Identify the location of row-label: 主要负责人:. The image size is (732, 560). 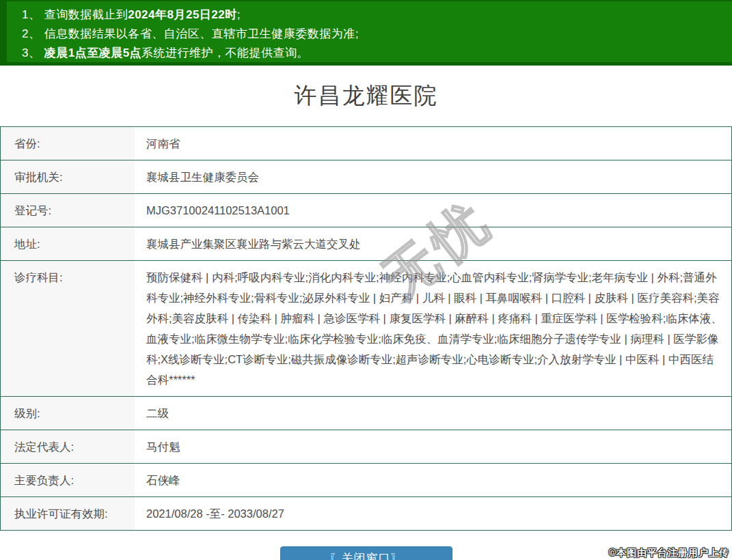
(68, 480).